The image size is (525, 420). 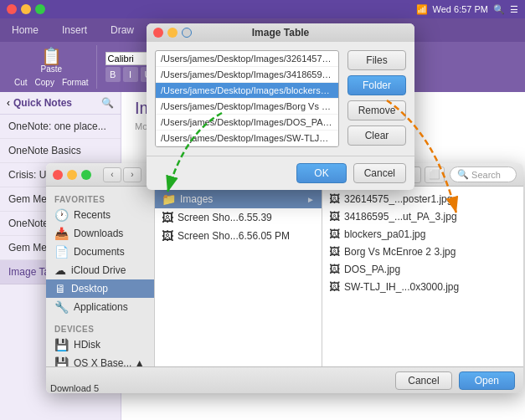 I want to click on copy-button: Copy, so click(x=45, y=82).